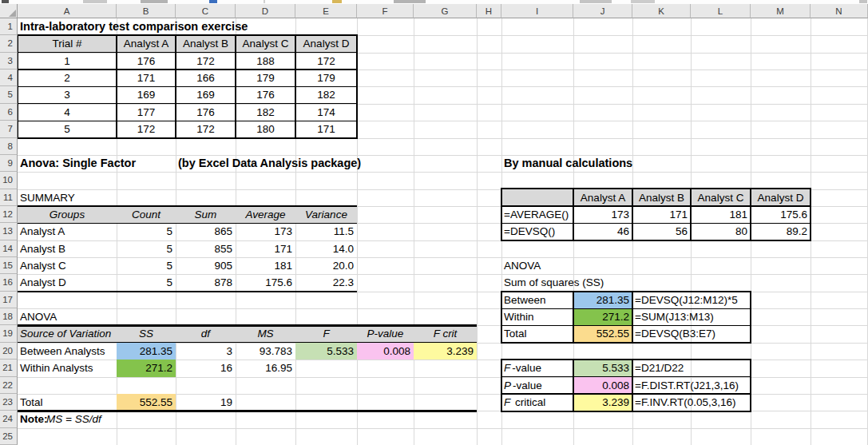  What do you see at coordinates (661, 11) in the screenshot?
I see `column-header-K: K` at bounding box center [661, 11].